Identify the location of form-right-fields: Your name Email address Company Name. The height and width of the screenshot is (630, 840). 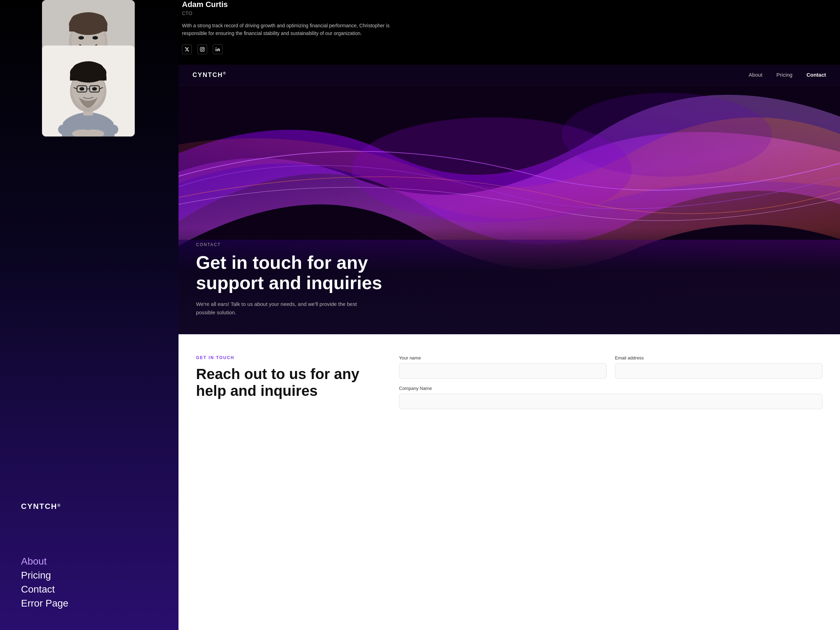
(611, 386).